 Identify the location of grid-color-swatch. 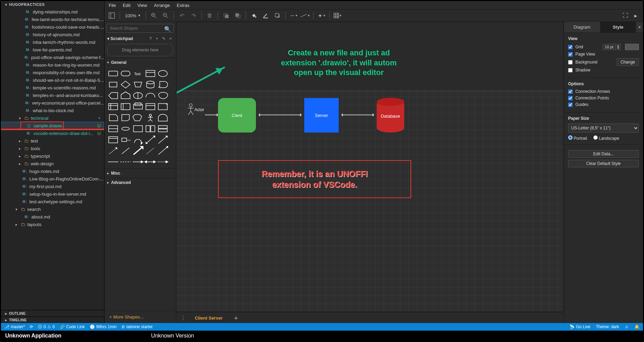
(632, 47).